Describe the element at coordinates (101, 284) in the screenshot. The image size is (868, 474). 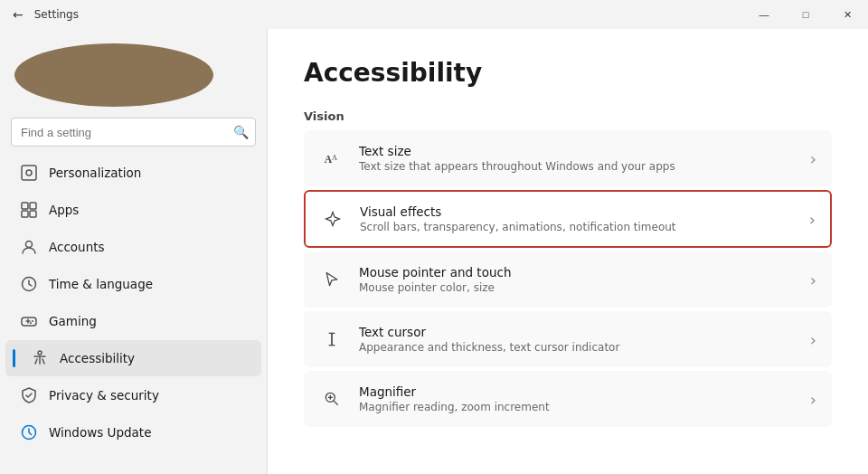
I see `sidebar-item-label-time-language: Time & language` at that location.